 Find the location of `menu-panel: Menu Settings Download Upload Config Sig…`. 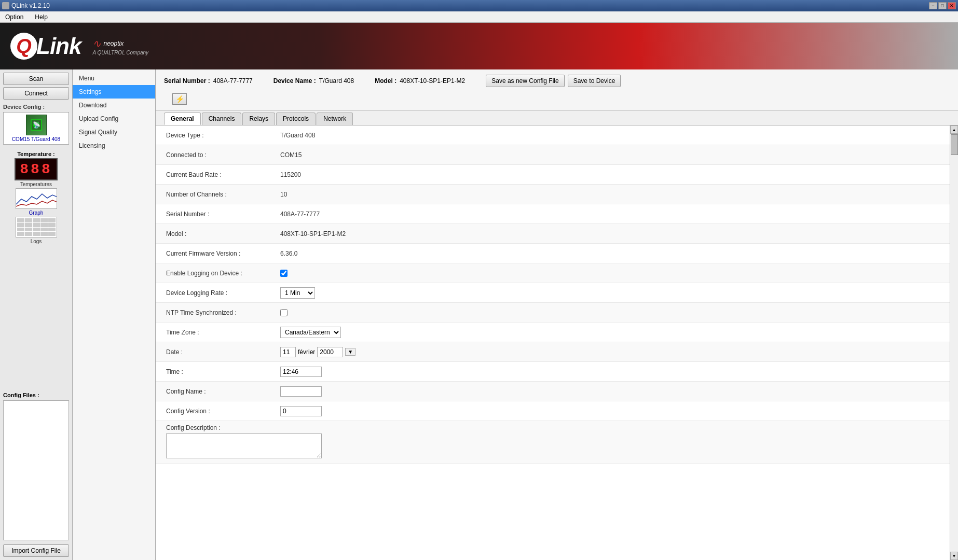

menu-panel: Menu Settings Download Upload Config Sig… is located at coordinates (114, 315).